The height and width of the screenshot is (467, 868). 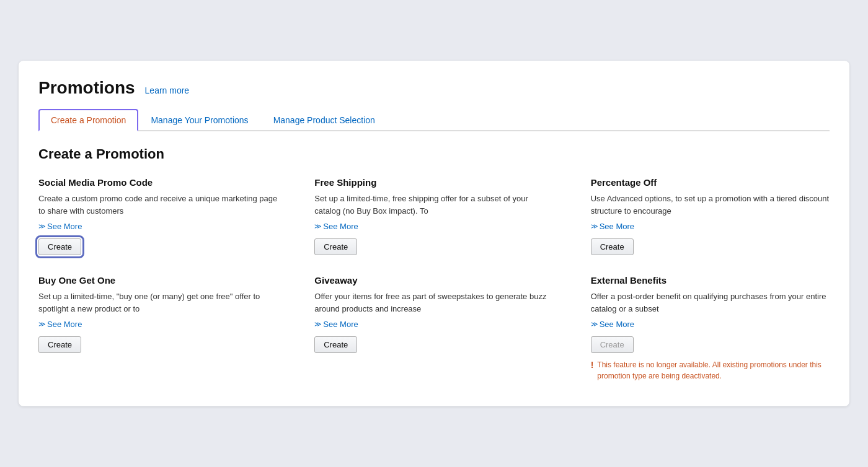 What do you see at coordinates (87, 88) in the screenshot?
I see `page-title: Promotions` at bounding box center [87, 88].